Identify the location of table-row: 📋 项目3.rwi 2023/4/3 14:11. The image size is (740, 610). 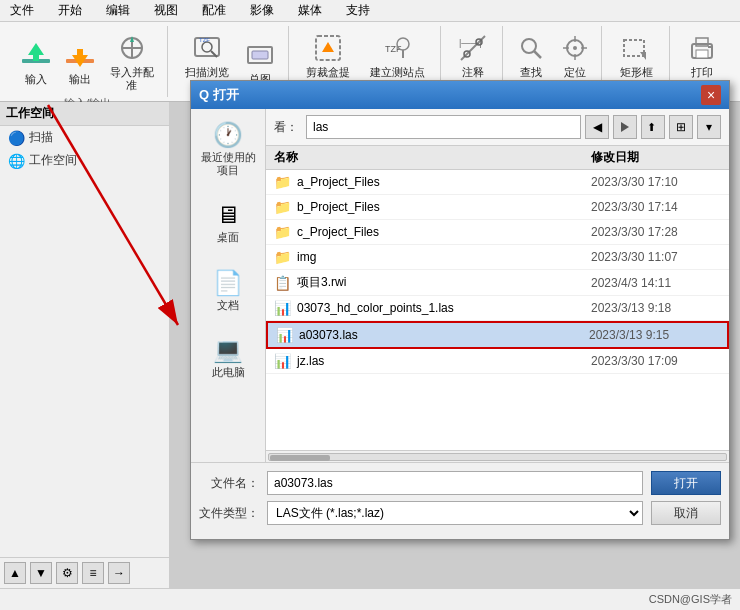
(498, 283).